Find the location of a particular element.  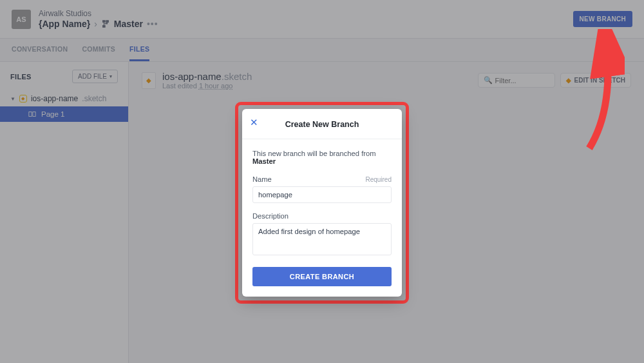

name-field-row: Name Required is located at coordinates (322, 179).